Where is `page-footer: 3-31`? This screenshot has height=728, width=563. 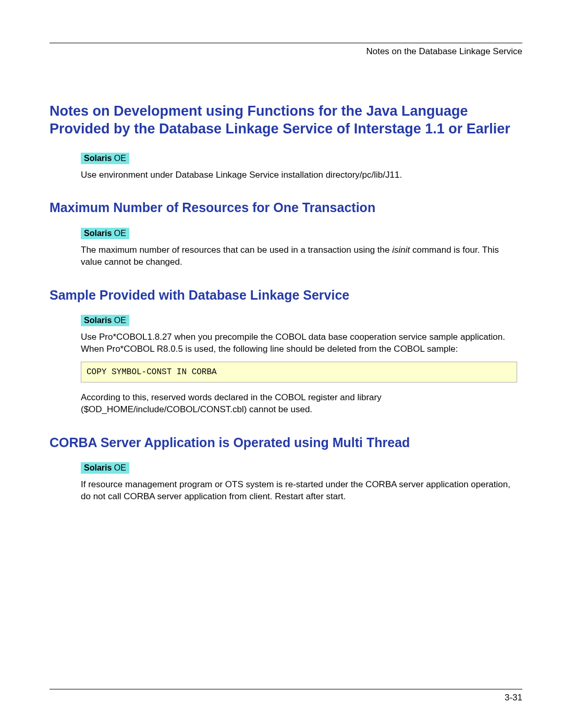 page-footer: 3-31 is located at coordinates (286, 696).